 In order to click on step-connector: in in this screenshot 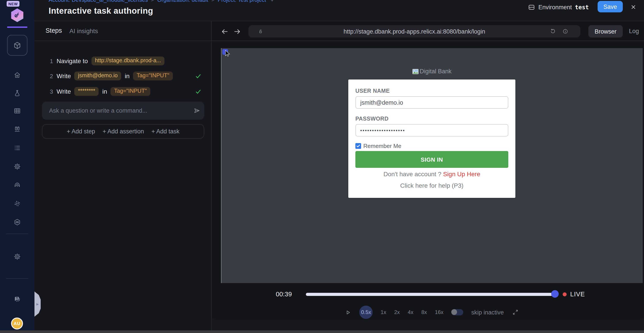, I will do `click(105, 91)`.